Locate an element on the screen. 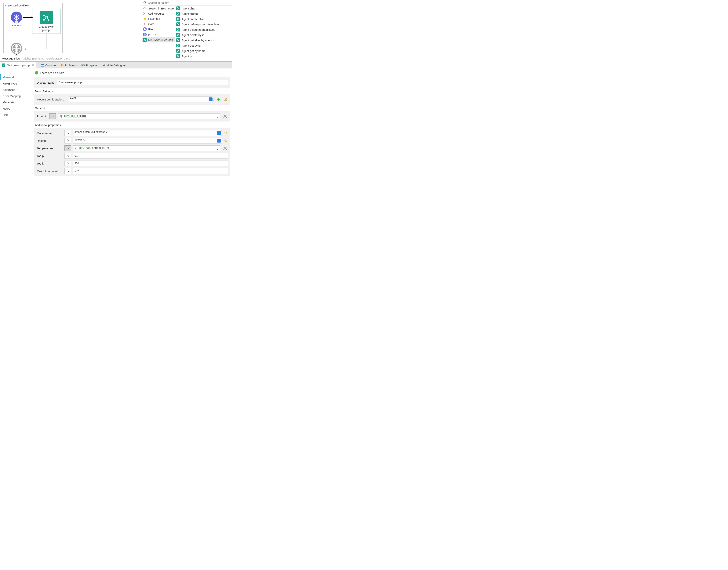 Image resolution: width=728 pixels, height=570 pixels. flow-title: ▼ aws-bedrockFlow is located at coordinates (33, 5).